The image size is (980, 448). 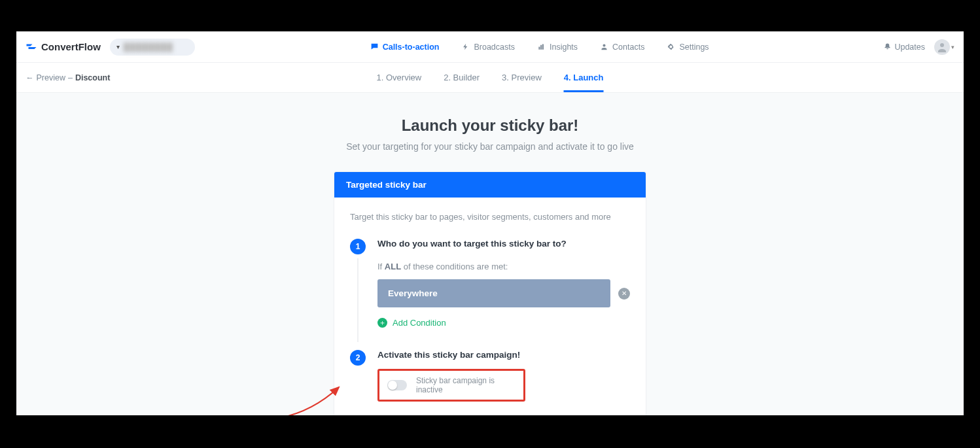 What do you see at coordinates (382, 323) in the screenshot?
I see `plus-icon: ＋` at bounding box center [382, 323].